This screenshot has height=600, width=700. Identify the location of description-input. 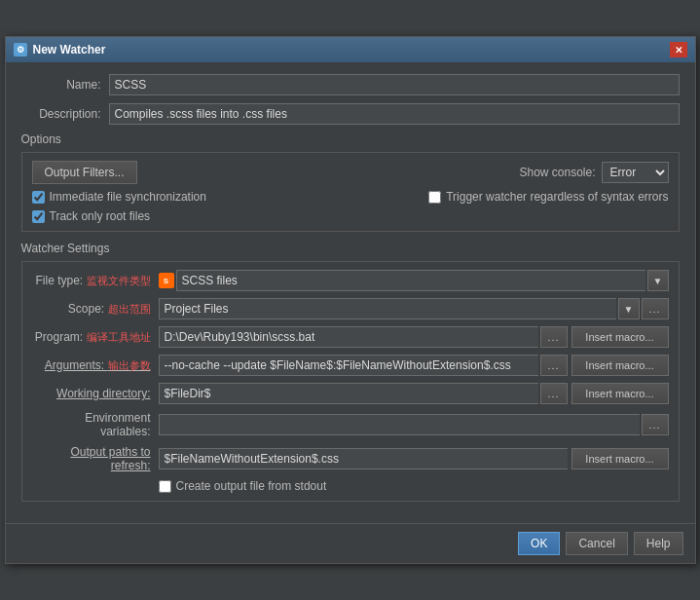
(394, 114).